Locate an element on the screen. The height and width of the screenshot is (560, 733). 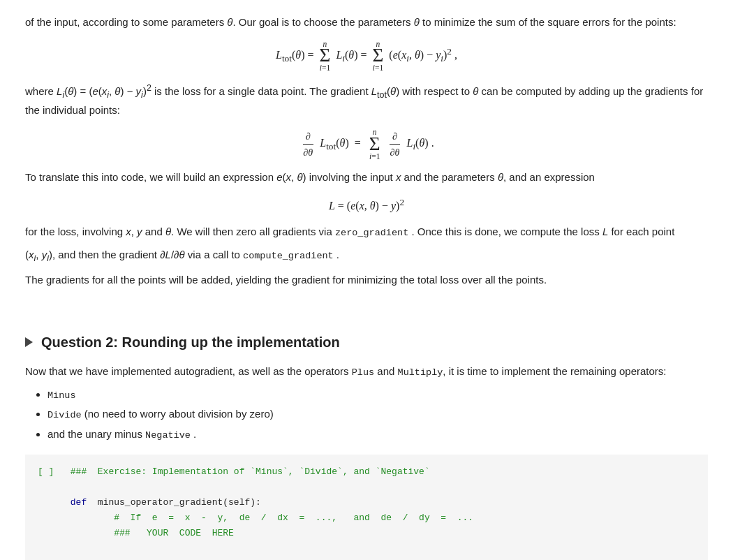
divide-code: Divide is located at coordinates (64, 415).